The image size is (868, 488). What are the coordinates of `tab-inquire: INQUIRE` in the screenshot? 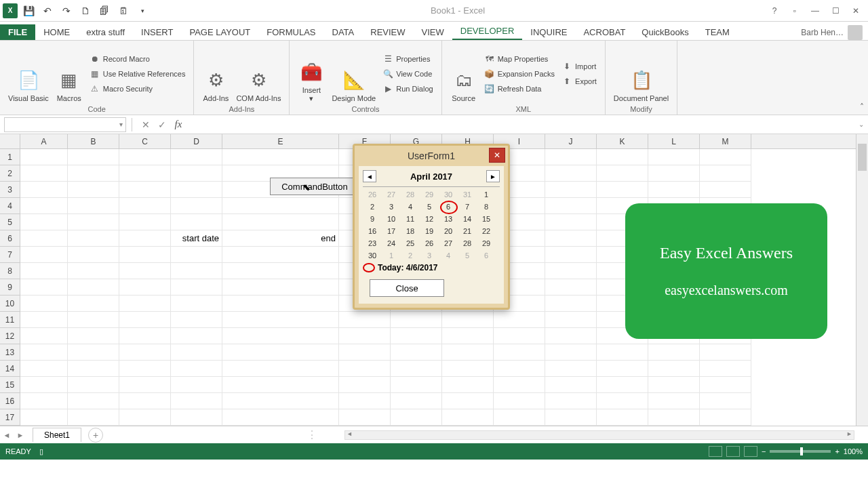 It's located at (549, 33).